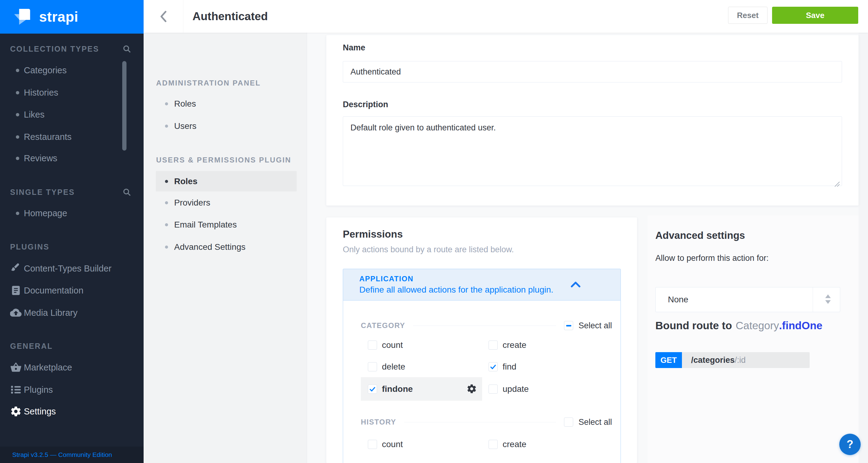  Describe the element at coordinates (72, 268) in the screenshot. I see `sidebar-item-content-types-builder: Content-Types Builder` at that location.